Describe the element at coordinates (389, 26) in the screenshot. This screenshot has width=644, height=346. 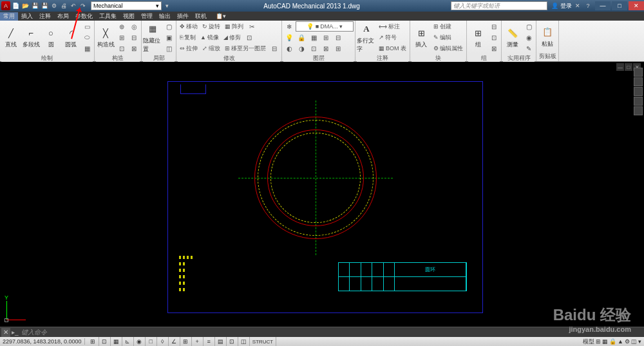
I see `dim-button: ⟷ 标注` at that location.